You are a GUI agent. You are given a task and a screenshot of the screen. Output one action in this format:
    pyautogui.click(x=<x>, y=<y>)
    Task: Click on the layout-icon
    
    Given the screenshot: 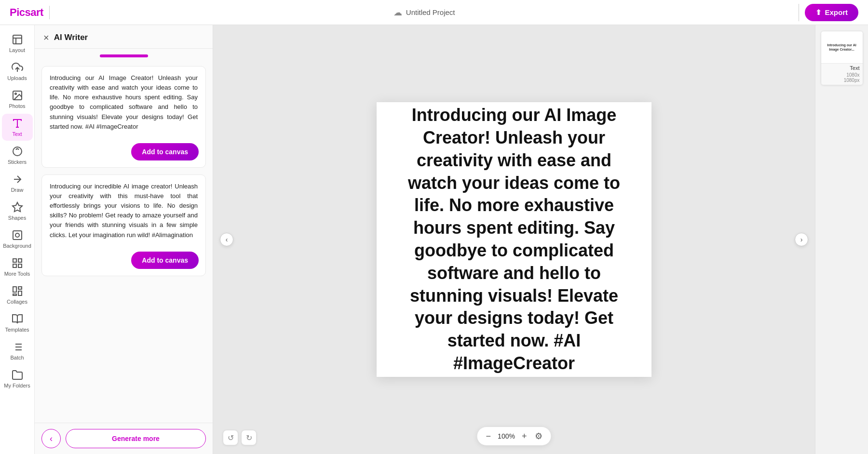 What is the action you would take?
    pyautogui.click(x=17, y=40)
    